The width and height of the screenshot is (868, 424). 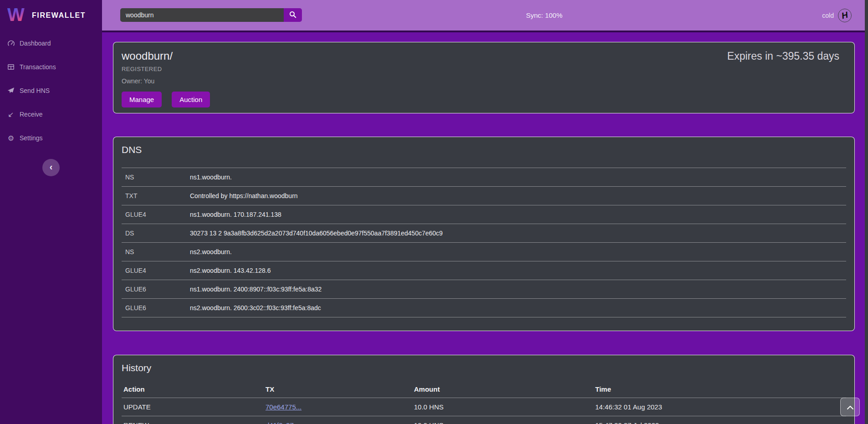 I want to click on history-time: 14:46:32 01 Aug 2023, so click(x=720, y=407).